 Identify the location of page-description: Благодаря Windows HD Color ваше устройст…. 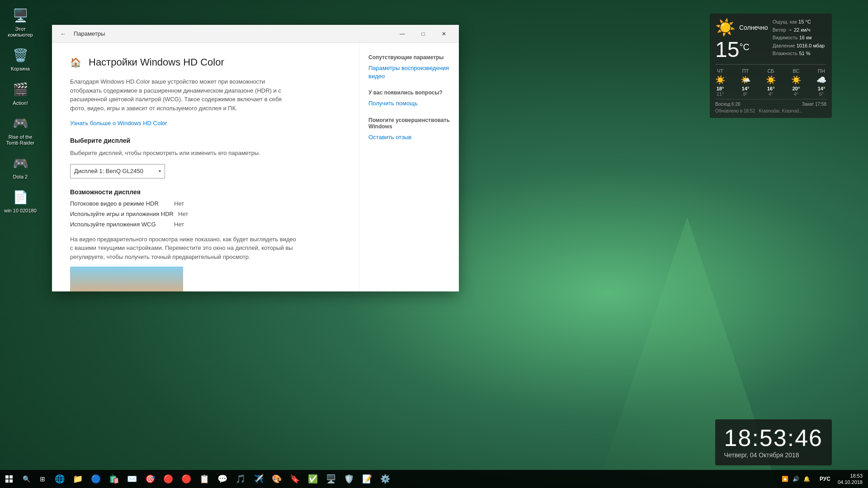
(183, 95).